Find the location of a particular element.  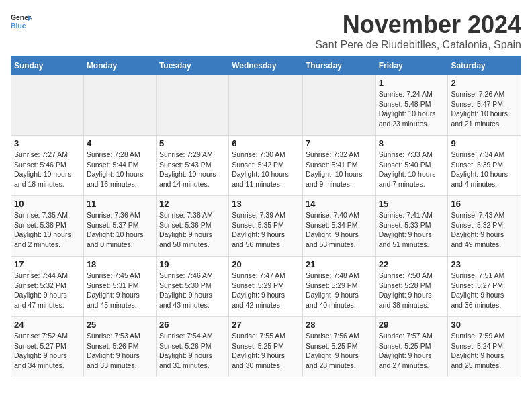

calendar-cell: 10Sunrise: 7:35 AM Sunset: 5:38 PM Dayli… is located at coordinates (48, 226).